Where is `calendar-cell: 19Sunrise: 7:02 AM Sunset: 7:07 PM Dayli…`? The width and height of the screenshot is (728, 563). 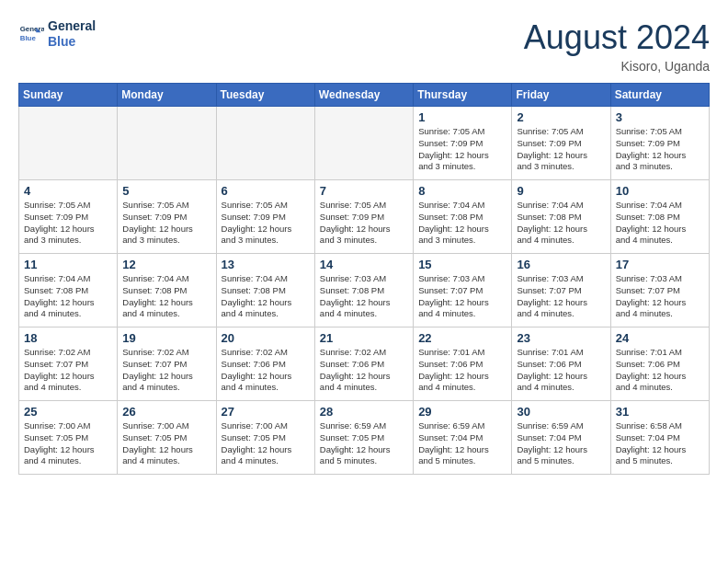
calendar-cell: 19Sunrise: 7:02 AM Sunset: 7:07 PM Dayli… is located at coordinates (167, 364).